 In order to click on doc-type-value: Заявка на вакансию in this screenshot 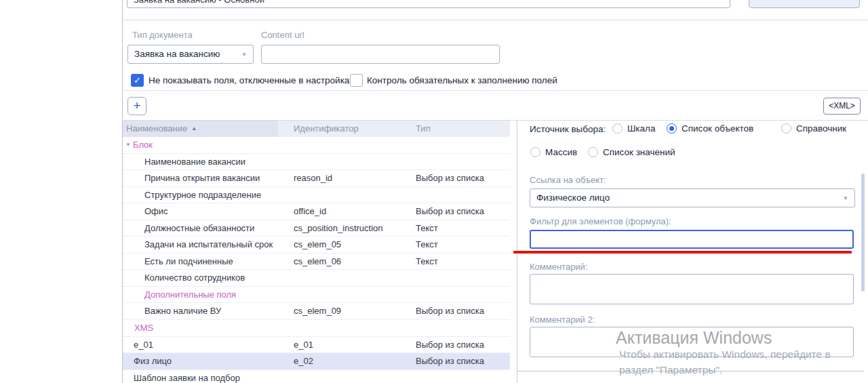, I will do `click(177, 54)`.